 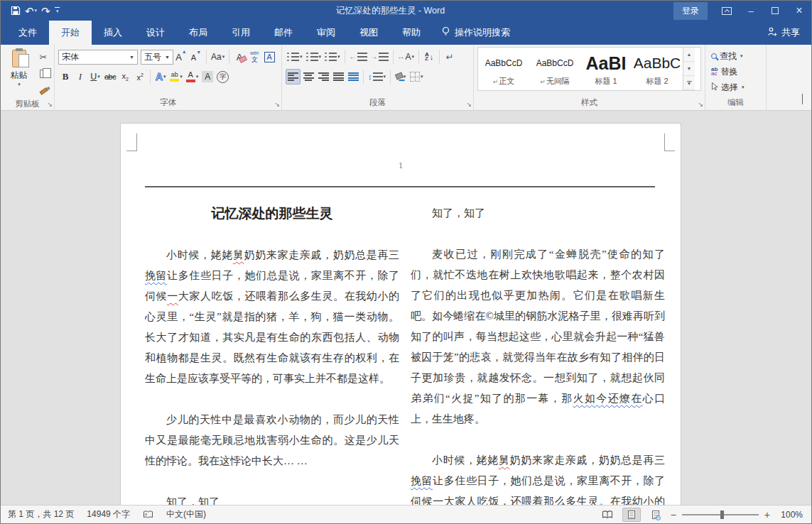 What do you see at coordinates (95, 77) in the screenshot?
I see `underline-button: U▾` at bounding box center [95, 77].